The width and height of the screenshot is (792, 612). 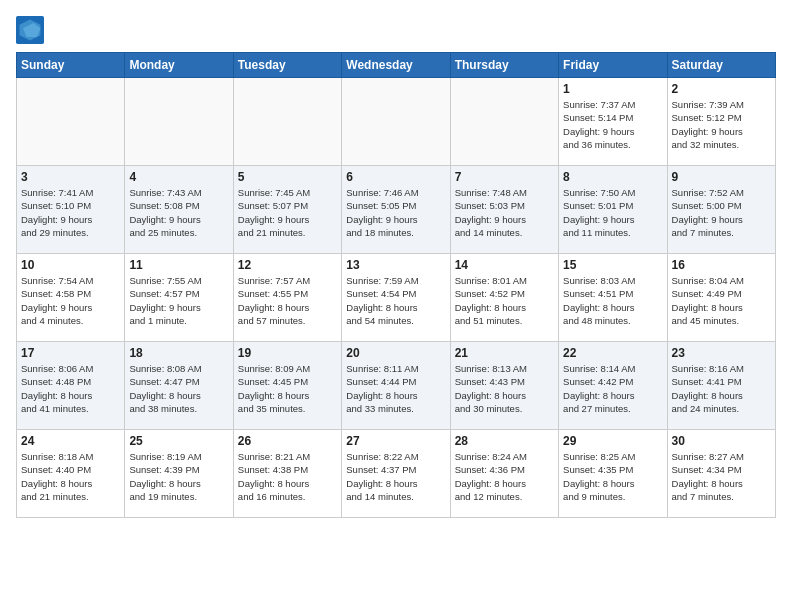 I want to click on day-info: Sunrise: 7:55 AM Sunset: 4:57 PM Dayligh…, so click(x=178, y=300).